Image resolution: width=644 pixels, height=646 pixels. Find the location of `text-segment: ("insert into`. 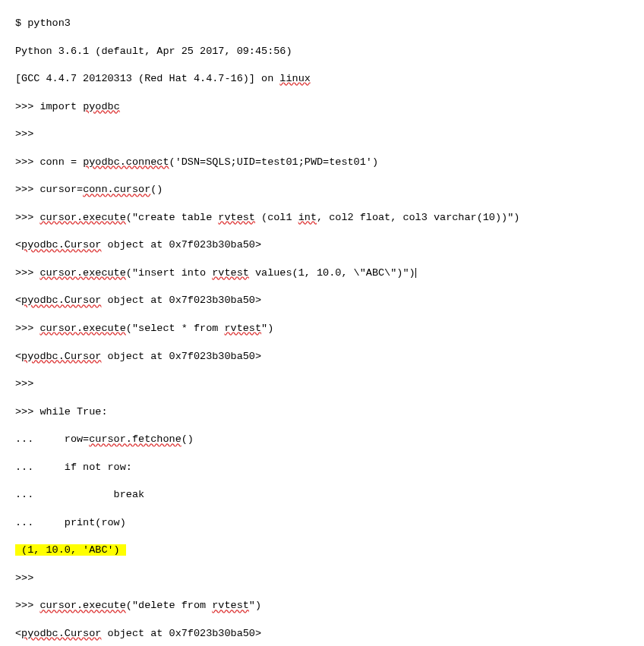

text-segment: ("insert into is located at coordinates (169, 273).